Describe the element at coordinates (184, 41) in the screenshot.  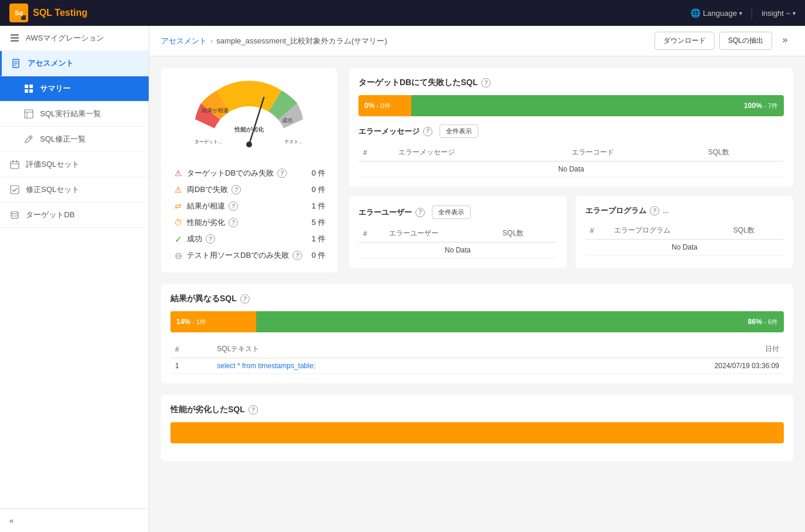
I see `breadcrumb-parent: アセスメント` at that location.